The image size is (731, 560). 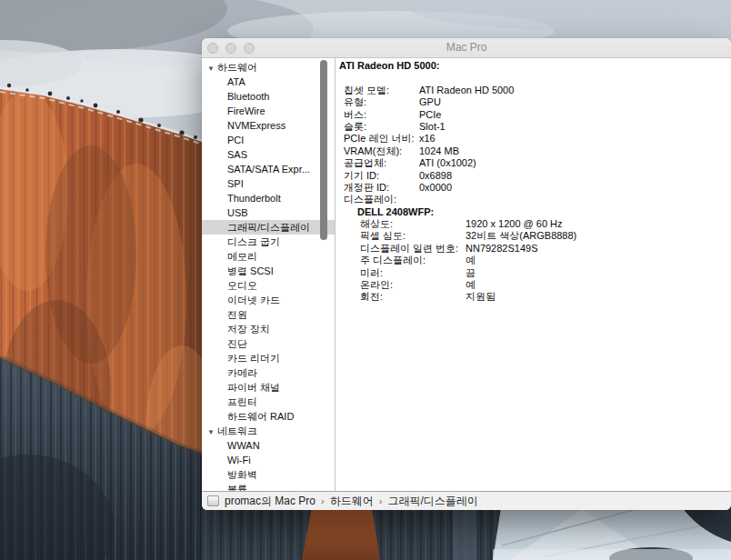 What do you see at coordinates (237, 344) in the screenshot?
I see `sidebar-item-label: 진단` at bounding box center [237, 344].